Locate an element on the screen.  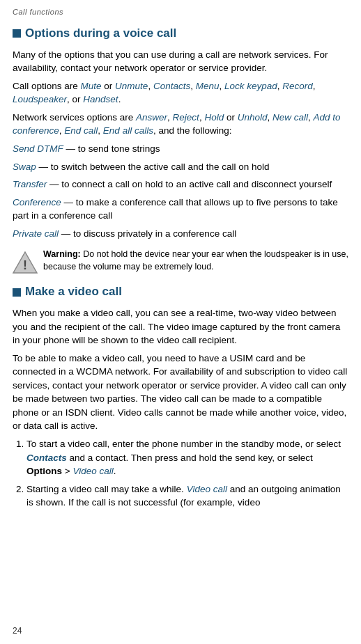
link-options-step1: Options is located at coordinates (45, 471).